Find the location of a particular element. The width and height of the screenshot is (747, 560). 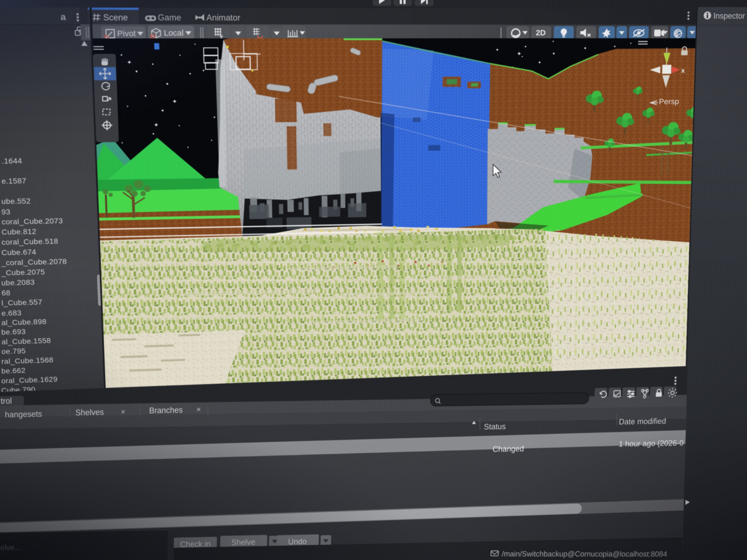

svg-text: Changed is located at coordinates (509, 449).